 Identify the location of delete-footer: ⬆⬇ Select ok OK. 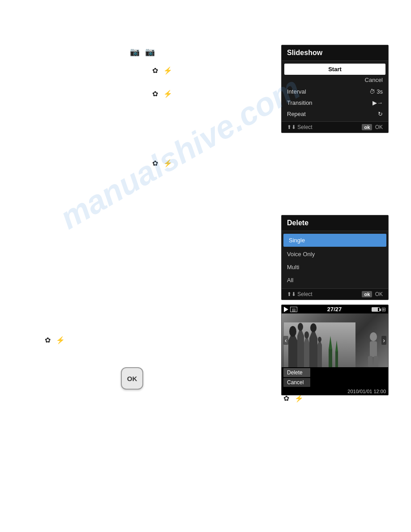
(335, 294).